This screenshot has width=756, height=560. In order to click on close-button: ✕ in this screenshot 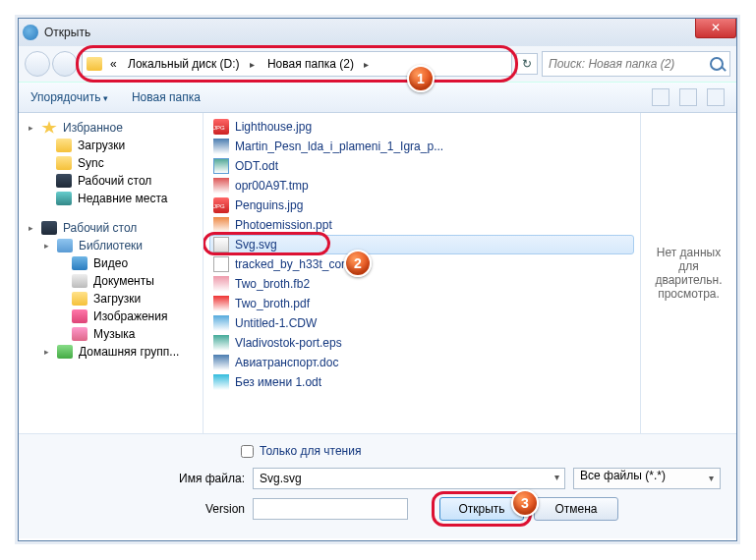, I will do `click(716, 28)`.